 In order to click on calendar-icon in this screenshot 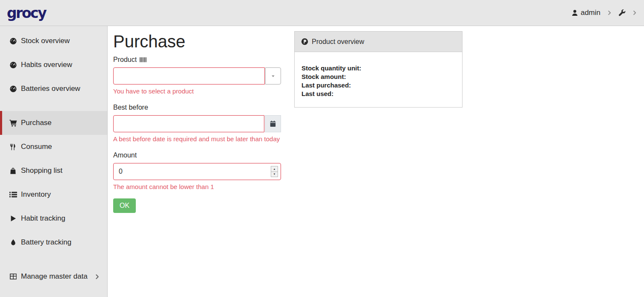, I will do `click(273, 124)`.